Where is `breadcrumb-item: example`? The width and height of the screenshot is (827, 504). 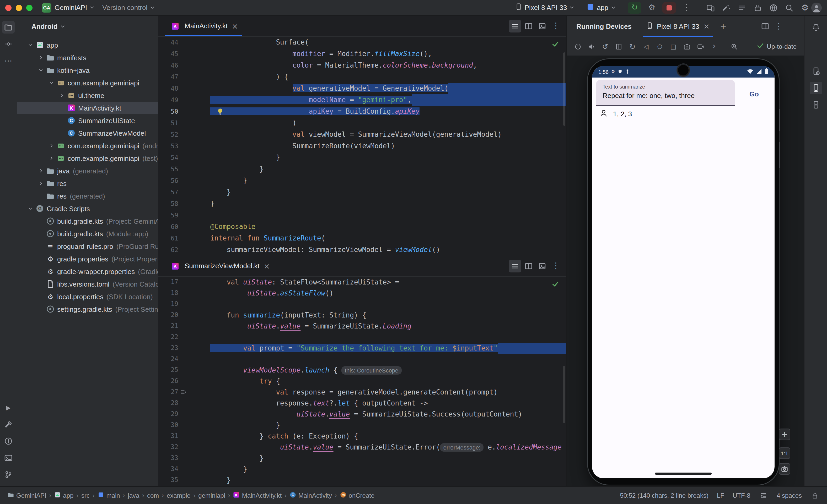 breadcrumb-item: example is located at coordinates (179, 495).